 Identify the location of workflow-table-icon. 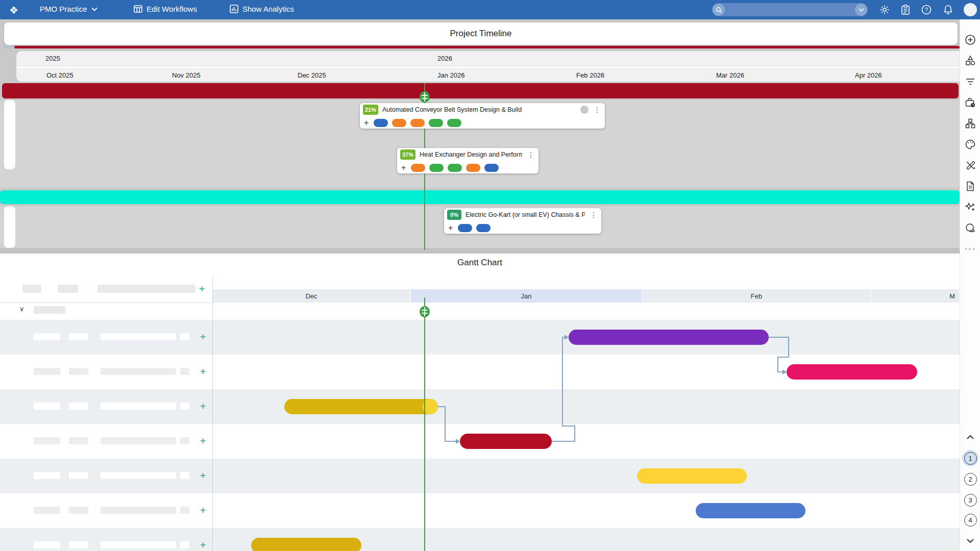
(138, 9).